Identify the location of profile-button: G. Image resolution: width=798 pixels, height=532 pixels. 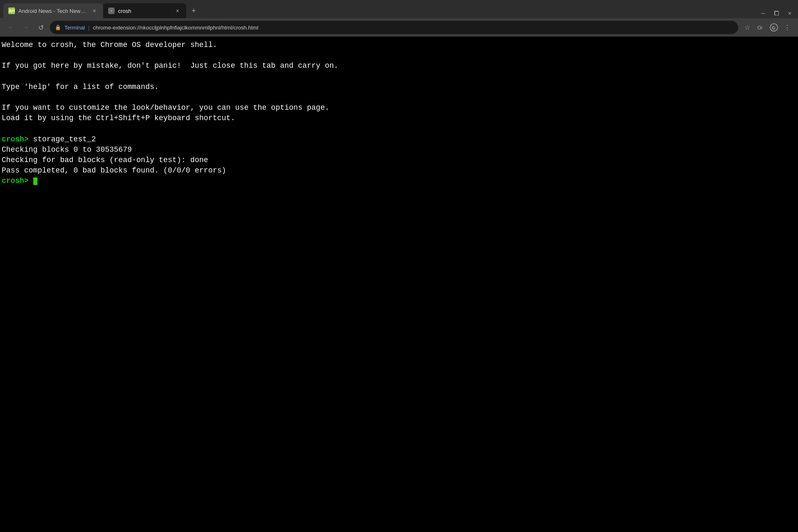
(774, 27).